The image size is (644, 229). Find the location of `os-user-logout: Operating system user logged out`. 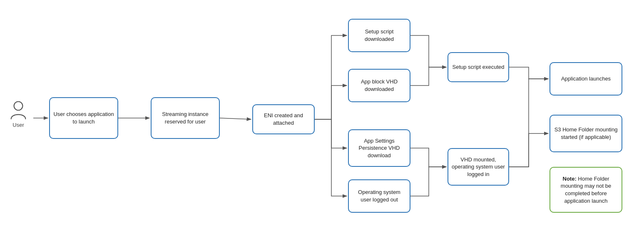

os-user-logout: Operating system user logged out is located at coordinates (379, 196).